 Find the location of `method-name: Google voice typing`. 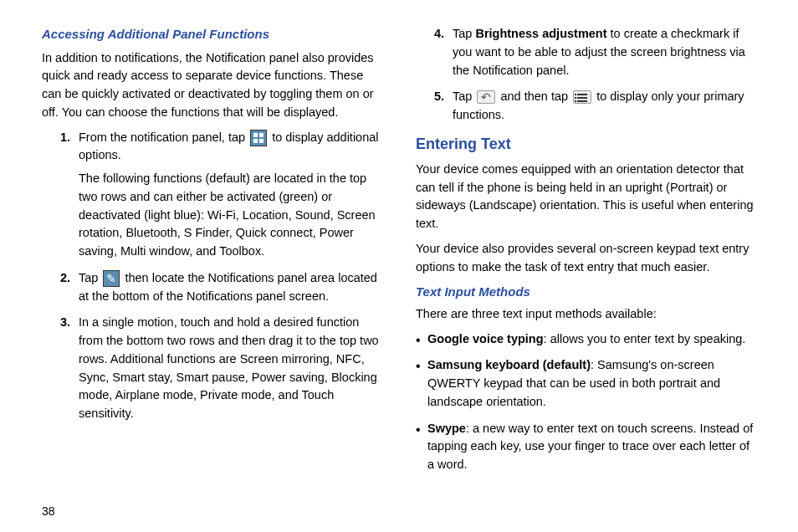

method-name: Google voice typing is located at coordinates (485, 339).